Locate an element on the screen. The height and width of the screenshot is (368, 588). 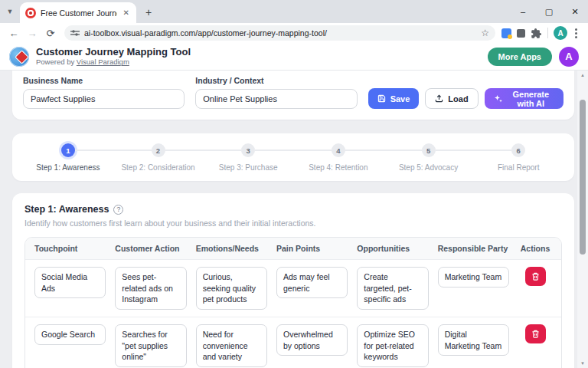
visual-paradigm-link: Visual Paradigm is located at coordinates (103, 61).